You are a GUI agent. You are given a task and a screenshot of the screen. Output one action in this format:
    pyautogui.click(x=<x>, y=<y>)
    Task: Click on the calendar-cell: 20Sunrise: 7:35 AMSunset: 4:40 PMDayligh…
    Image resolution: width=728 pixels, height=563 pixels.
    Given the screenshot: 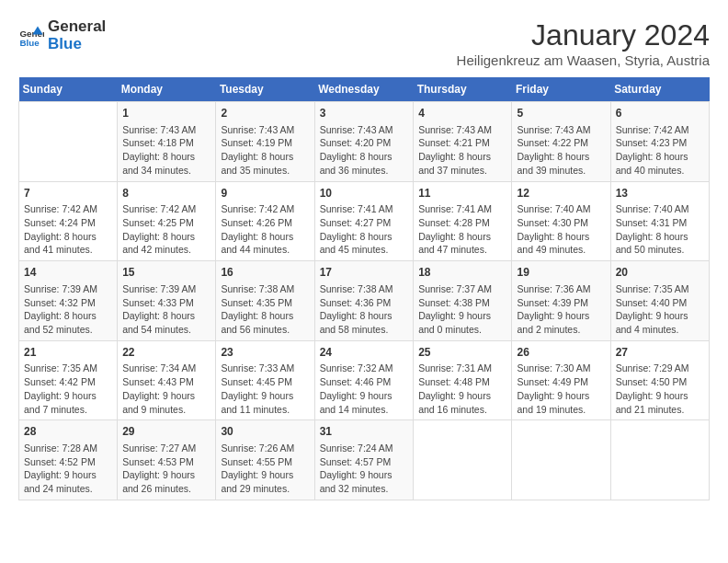 What is the action you would take?
    pyautogui.click(x=660, y=302)
    